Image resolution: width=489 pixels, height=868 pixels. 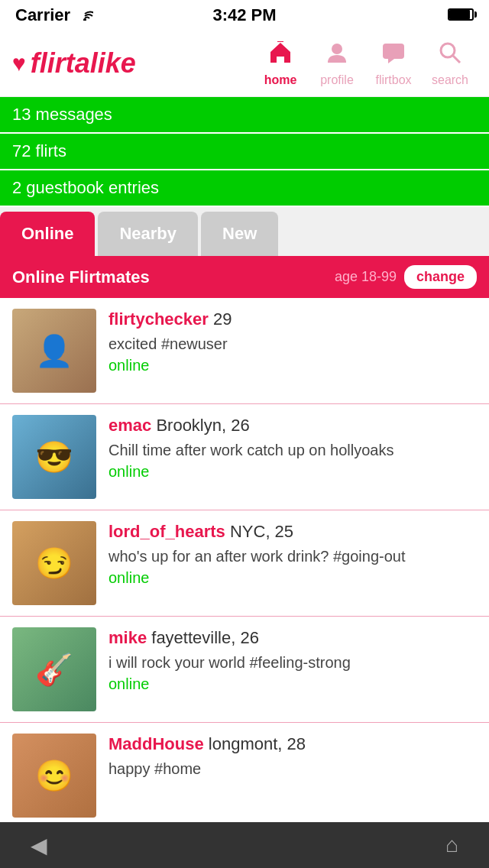 What do you see at coordinates (452, 845) in the screenshot?
I see `home-bottom-icon: ⌂` at bounding box center [452, 845].